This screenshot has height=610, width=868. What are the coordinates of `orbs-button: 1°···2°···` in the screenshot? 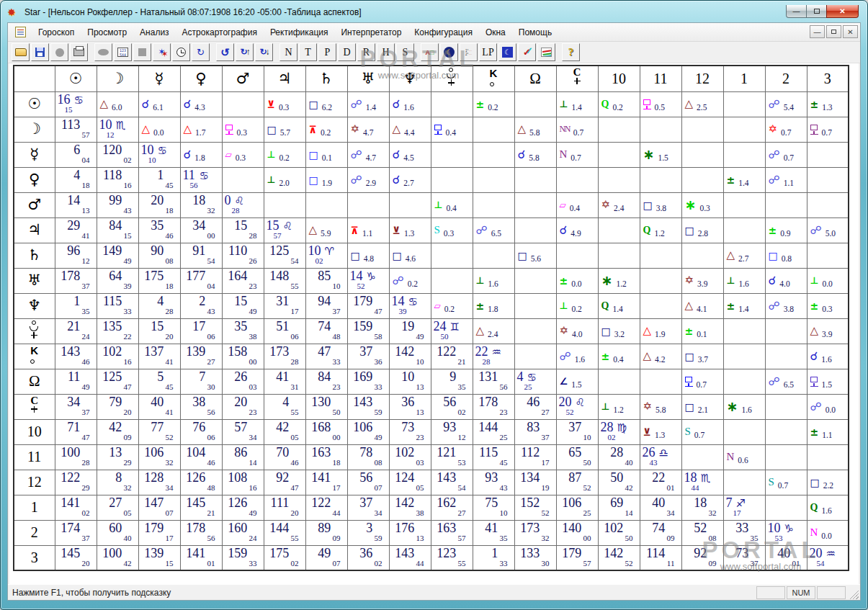 It's located at (468, 52).